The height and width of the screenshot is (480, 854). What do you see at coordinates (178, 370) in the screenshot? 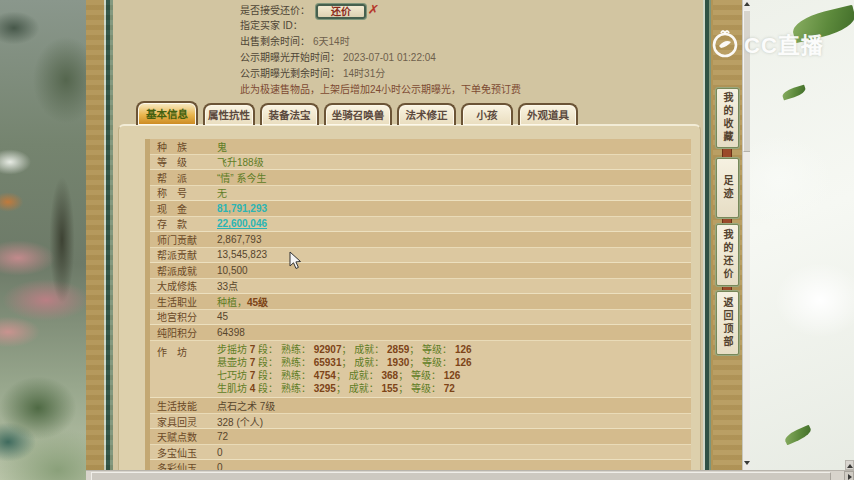
I see `row-label: 作 坊` at bounding box center [178, 370].